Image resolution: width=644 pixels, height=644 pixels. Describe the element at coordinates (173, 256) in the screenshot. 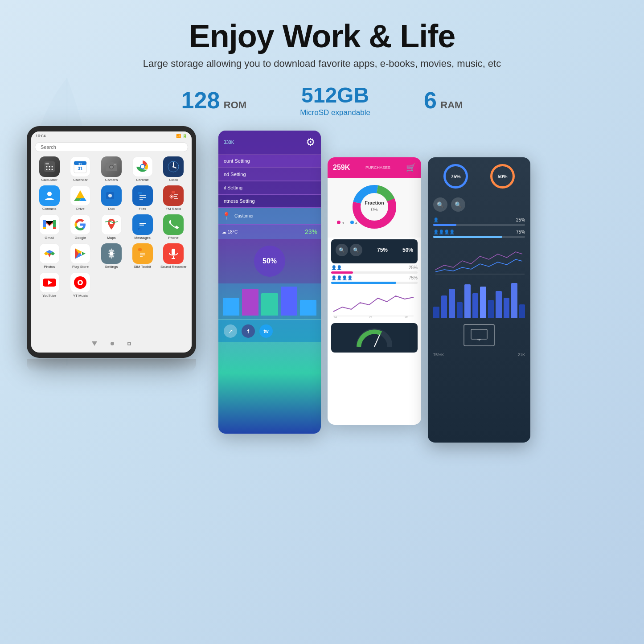

I see `app-soundrecorder: Sound Recorder` at that location.